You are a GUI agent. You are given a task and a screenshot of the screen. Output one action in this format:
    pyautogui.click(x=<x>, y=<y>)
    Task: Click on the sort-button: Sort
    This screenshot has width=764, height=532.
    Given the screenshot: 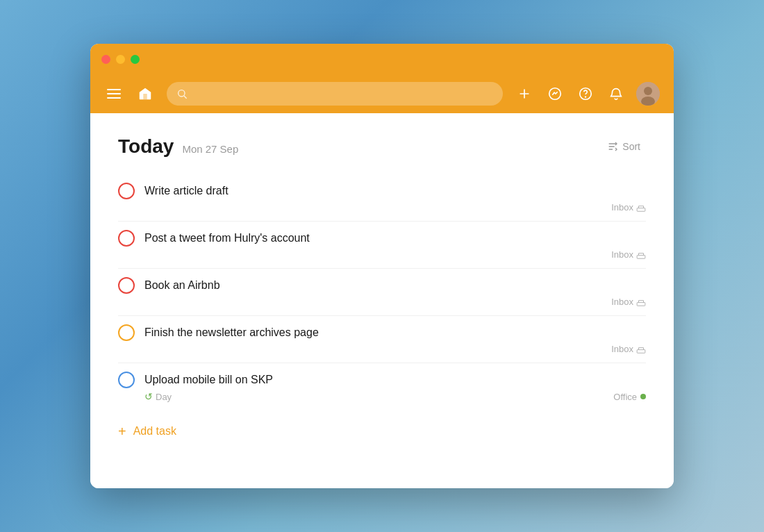 What is the action you would take?
    pyautogui.click(x=624, y=147)
    